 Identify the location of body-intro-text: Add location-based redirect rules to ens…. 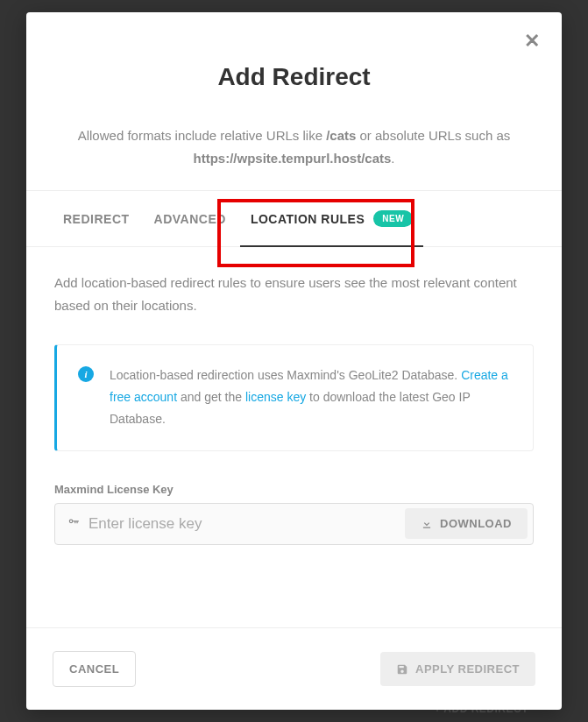
(294, 294).